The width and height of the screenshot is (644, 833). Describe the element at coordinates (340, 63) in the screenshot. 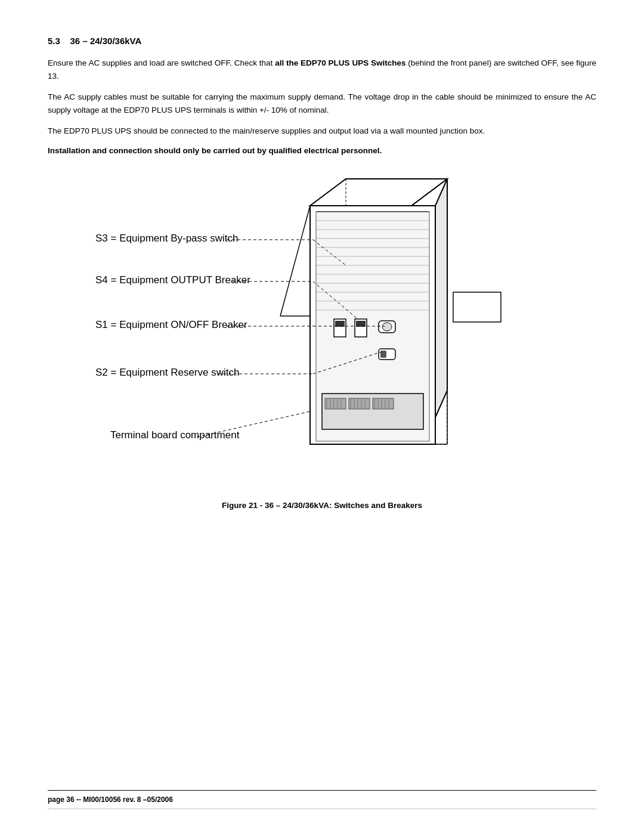

I see `p1-text-bold: all the EDP70 PLUS UPS Switches` at that location.